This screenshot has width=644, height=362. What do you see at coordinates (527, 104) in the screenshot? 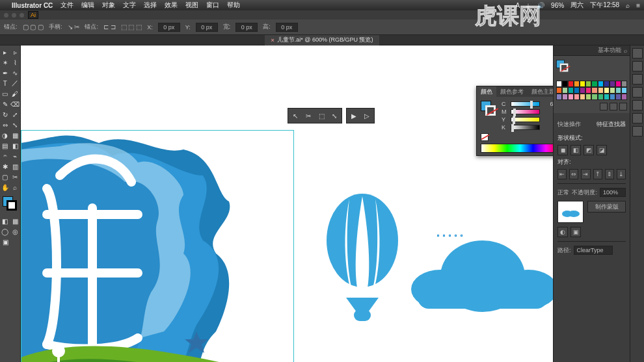
I see `slider-c: C67.31%` at bounding box center [527, 104].